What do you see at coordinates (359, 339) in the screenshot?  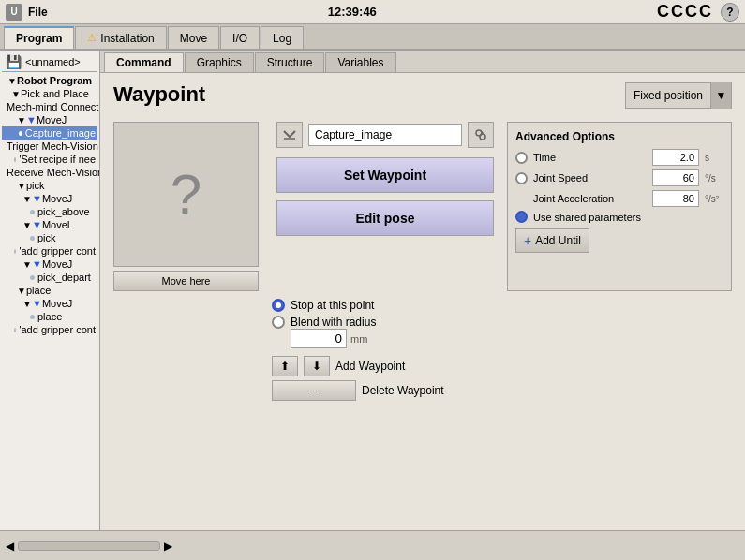 I see `blend-unit: mm` at bounding box center [359, 339].